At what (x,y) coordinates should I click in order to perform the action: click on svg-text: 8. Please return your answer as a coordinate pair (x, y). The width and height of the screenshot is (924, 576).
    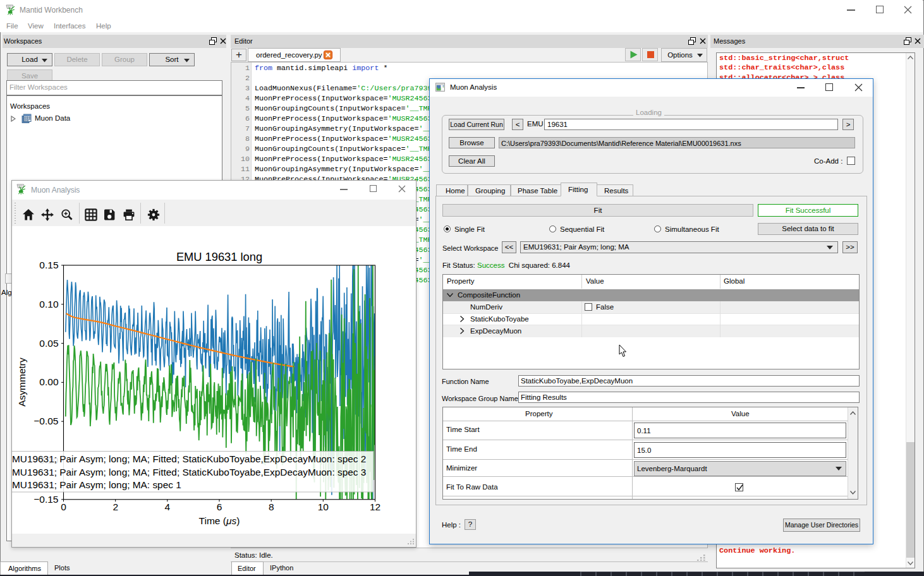
    Looking at the image, I should click on (272, 507).